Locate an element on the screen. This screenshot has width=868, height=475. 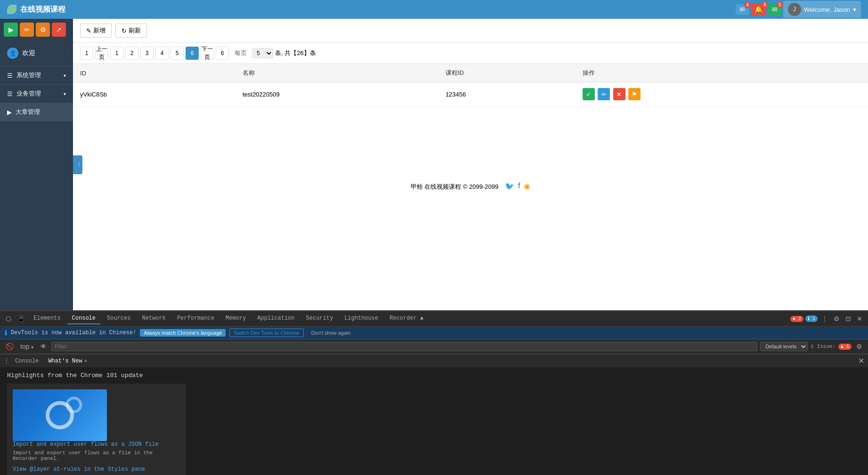
col-header-id: ID is located at coordinates (154, 73).